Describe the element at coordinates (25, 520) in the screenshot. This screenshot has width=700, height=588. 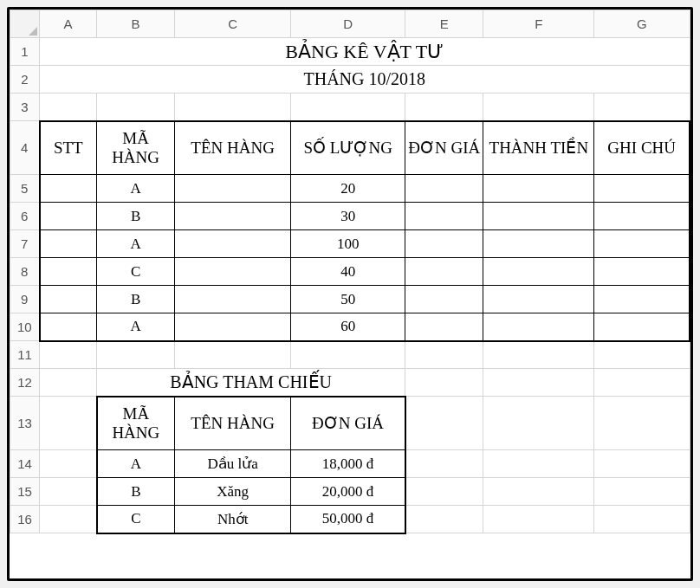
I see `row-header-16: 16` at that location.